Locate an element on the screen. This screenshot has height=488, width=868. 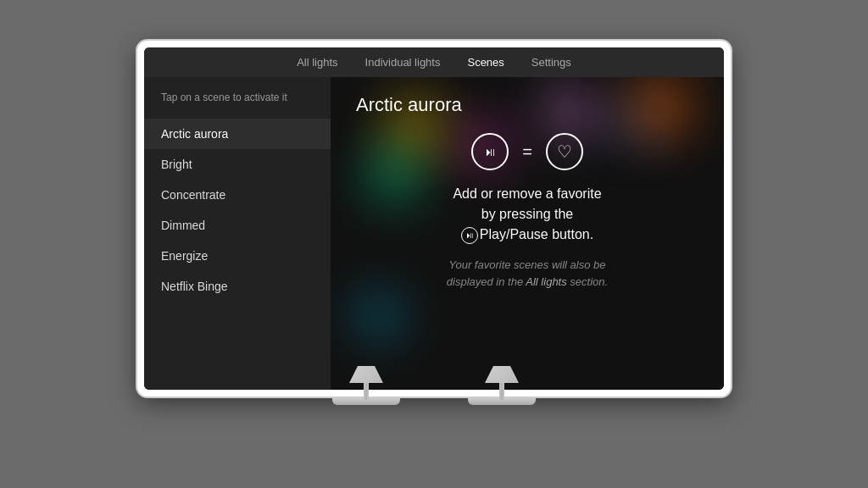
stand-foot-left is located at coordinates (366, 402).